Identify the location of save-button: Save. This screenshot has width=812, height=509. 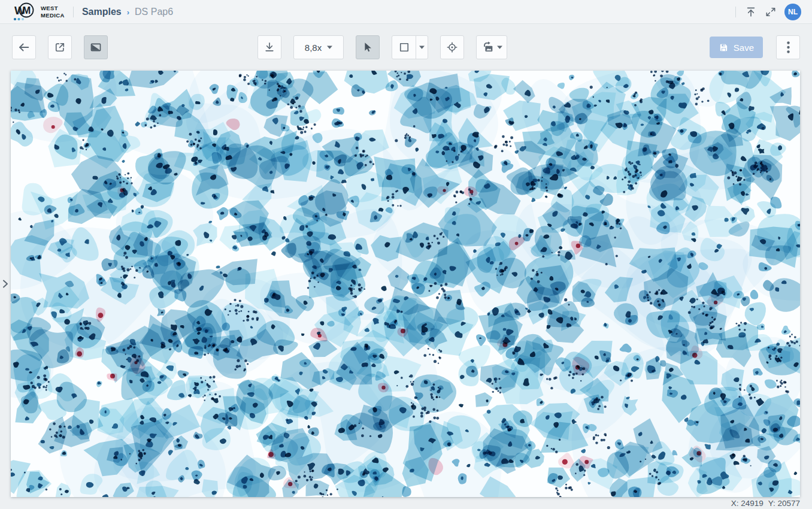
(737, 47).